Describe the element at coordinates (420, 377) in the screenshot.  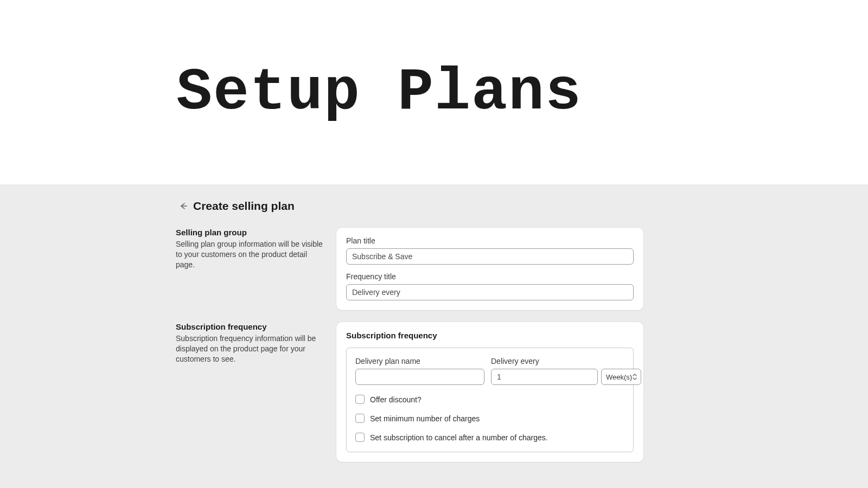
I see `delivery-plan-name-input` at that location.